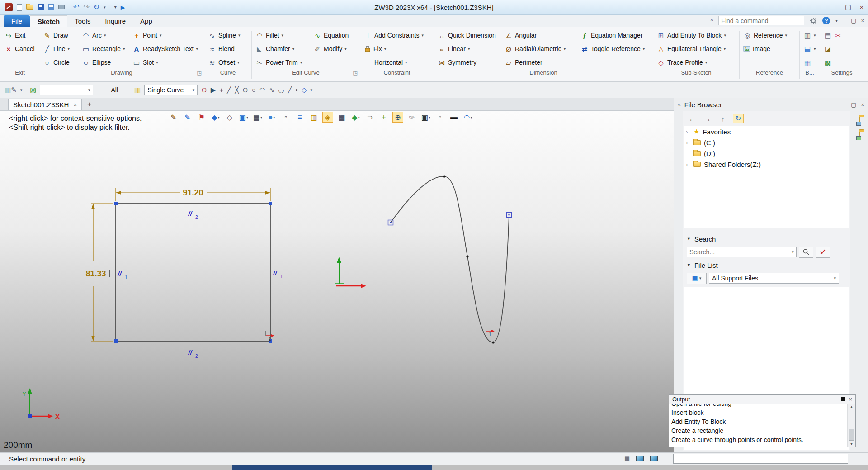 The height and width of the screenshot is (470, 868). I want to click on arc-icon: ◠, so click(262, 90).